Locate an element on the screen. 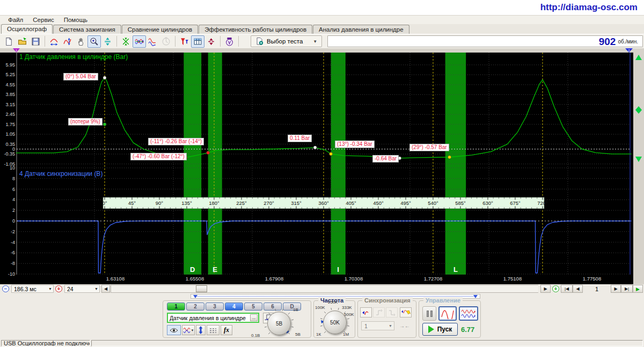  channel-4-button: 4 is located at coordinates (234, 307).